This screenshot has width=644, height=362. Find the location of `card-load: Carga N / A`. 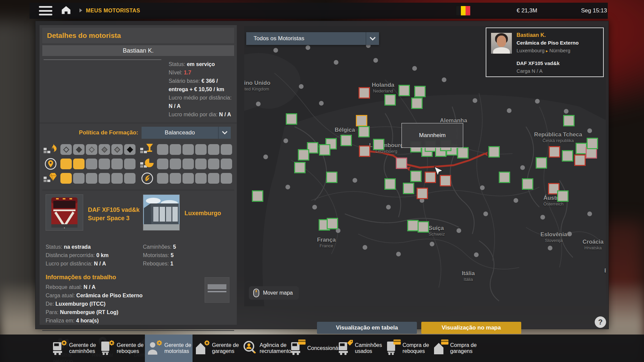

card-load: Carga N / A is located at coordinates (530, 71).